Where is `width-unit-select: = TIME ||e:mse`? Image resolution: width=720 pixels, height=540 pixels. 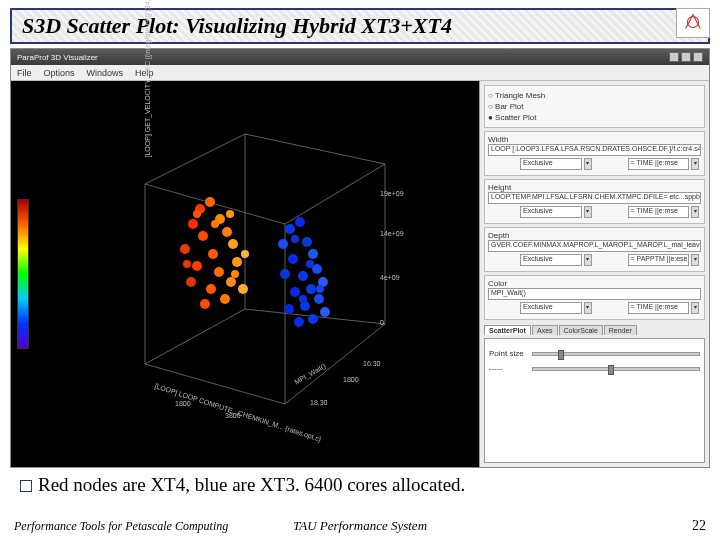
width-unit-select: = TIME ||e:mse is located at coordinates (659, 164).